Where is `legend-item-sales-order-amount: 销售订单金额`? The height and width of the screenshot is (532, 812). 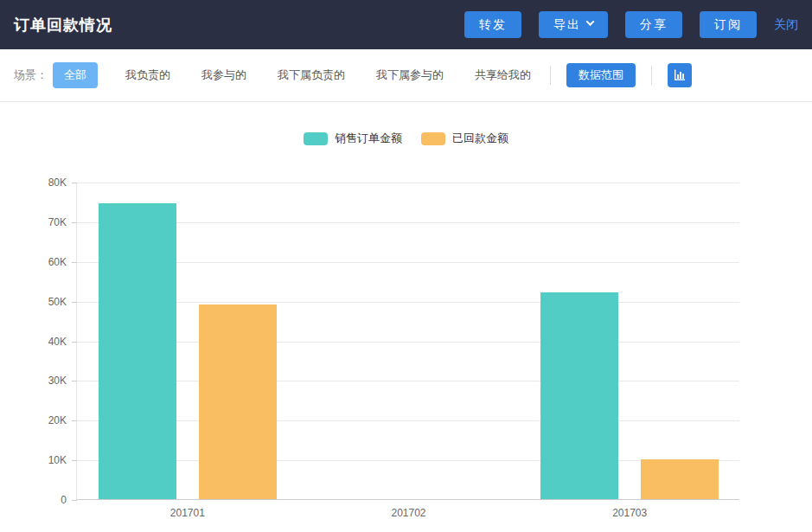 legend-item-sales-order-amount: 销售订单金额 is located at coordinates (353, 138).